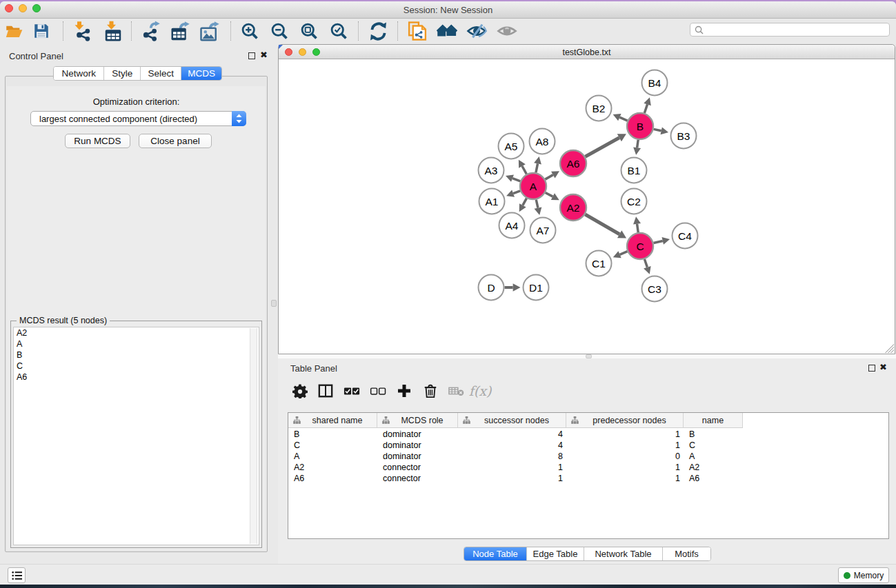 Image resolution: width=896 pixels, height=588 pixels. Describe the element at coordinates (507, 31) in the screenshot. I see `eye-icon` at that location.